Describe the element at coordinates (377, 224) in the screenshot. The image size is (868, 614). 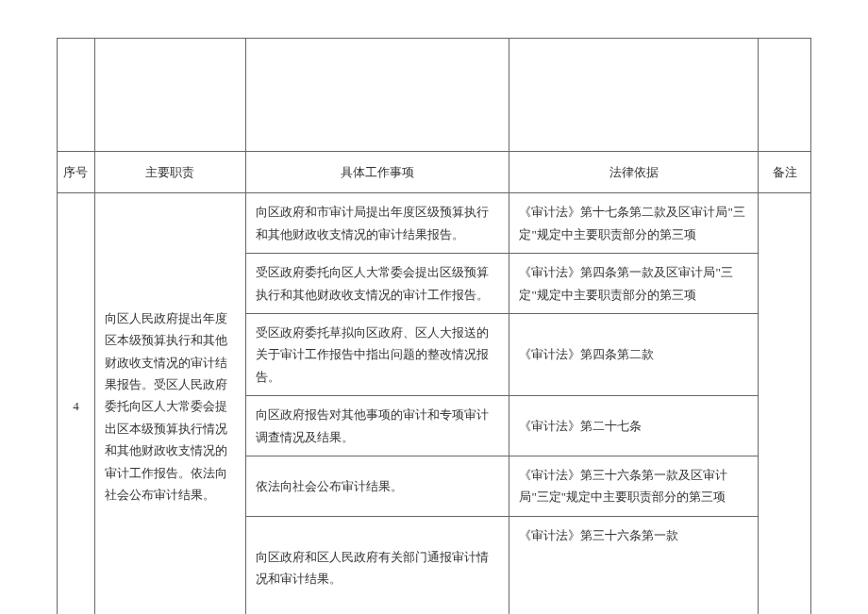
I see `work-item-1: 向区政府和市审计局提出年度区级预算执行和其他财政收支情况的审计结果报告。` at that location.